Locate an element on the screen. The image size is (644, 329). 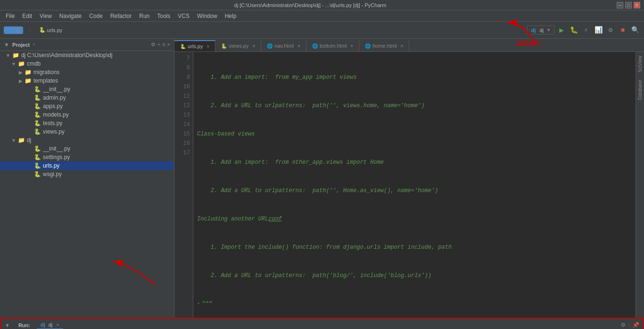
run-controls: dj dj ▾ ▶ 🐛 ⚡ 📊 ⚙ ■ 🔍 is located at coordinates (584, 30).